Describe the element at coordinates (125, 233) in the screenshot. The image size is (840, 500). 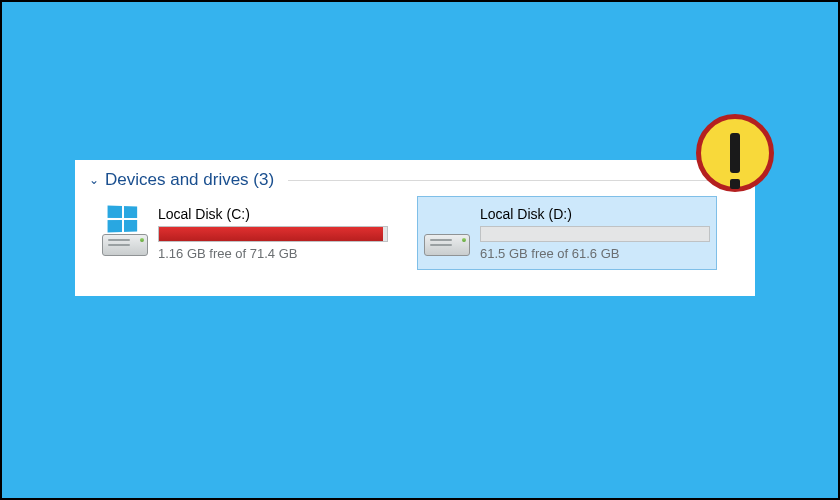
I see `drive-icon-system` at that location.